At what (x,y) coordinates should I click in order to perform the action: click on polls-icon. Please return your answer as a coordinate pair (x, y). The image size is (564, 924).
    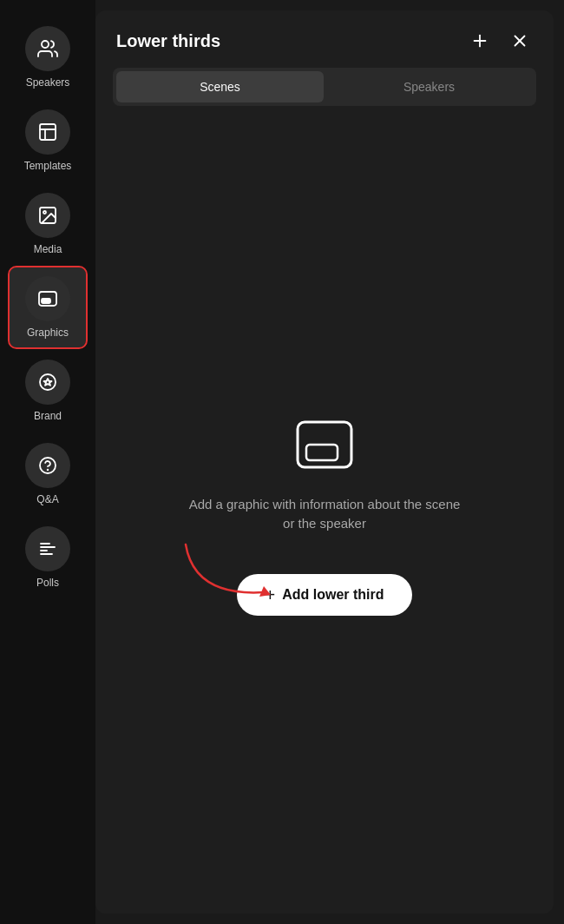
    Looking at the image, I should click on (48, 549).